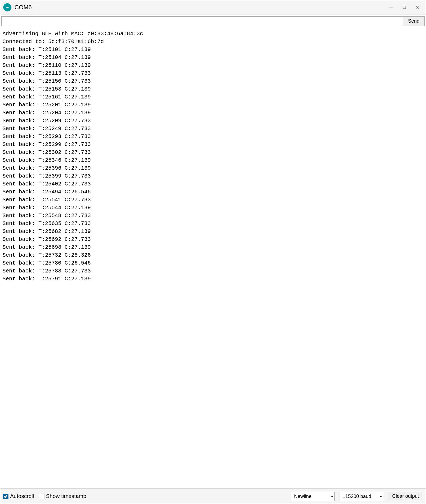  Describe the element at coordinates (42, 496) in the screenshot. I see `timestamp-checkbox` at that location.